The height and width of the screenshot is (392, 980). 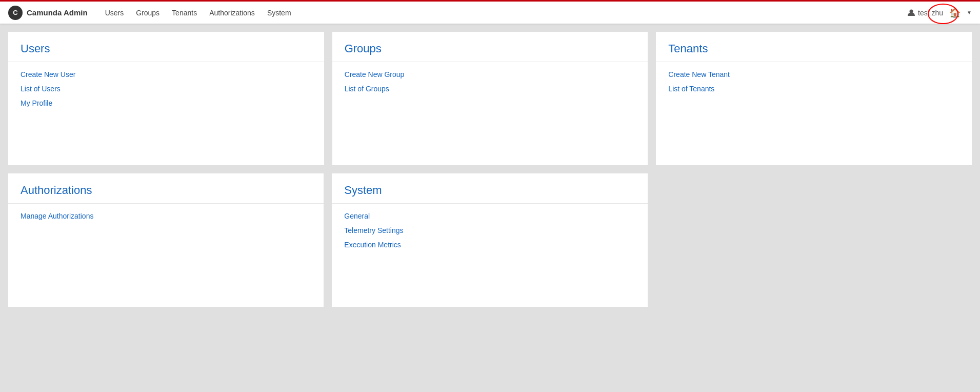 I want to click on user-icon, so click(x=911, y=13).